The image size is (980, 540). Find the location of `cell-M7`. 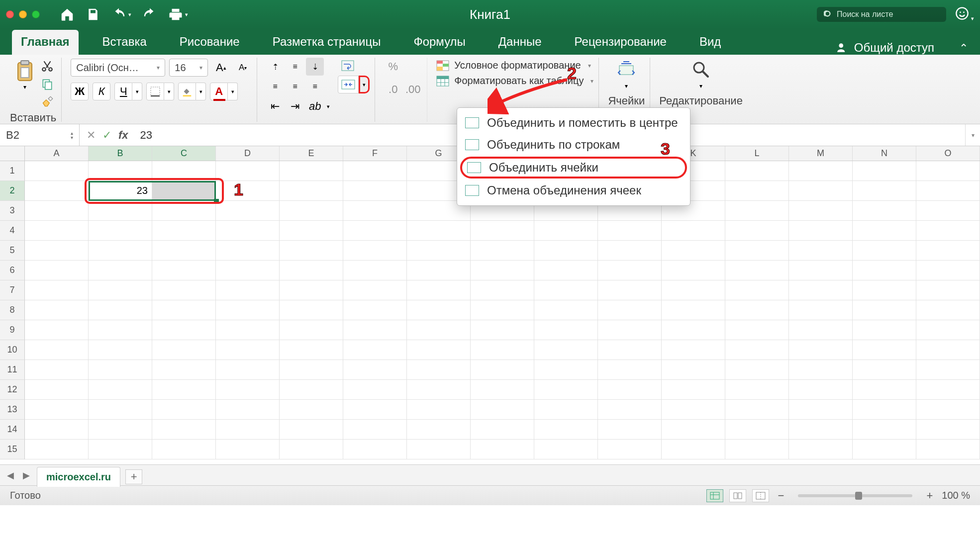

cell-M7 is located at coordinates (821, 290).